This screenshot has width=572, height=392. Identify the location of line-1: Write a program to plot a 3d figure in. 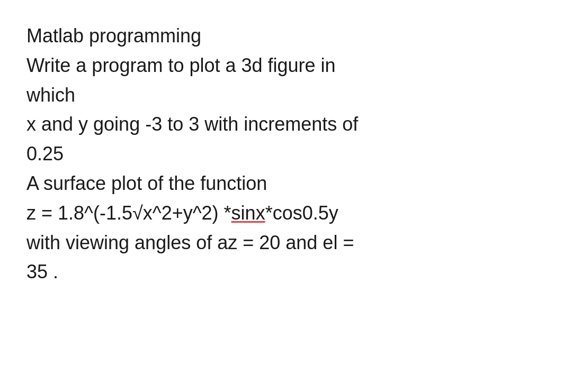
(192, 66).